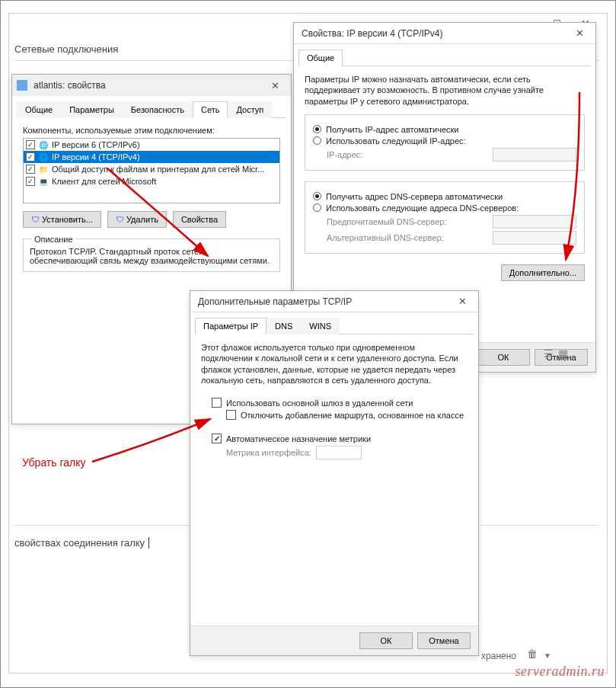 Image resolution: width=616 pixels, height=688 pixels. I want to click on pref-dns-label: Предпочитаемый DNS-сервер:, so click(410, 222).